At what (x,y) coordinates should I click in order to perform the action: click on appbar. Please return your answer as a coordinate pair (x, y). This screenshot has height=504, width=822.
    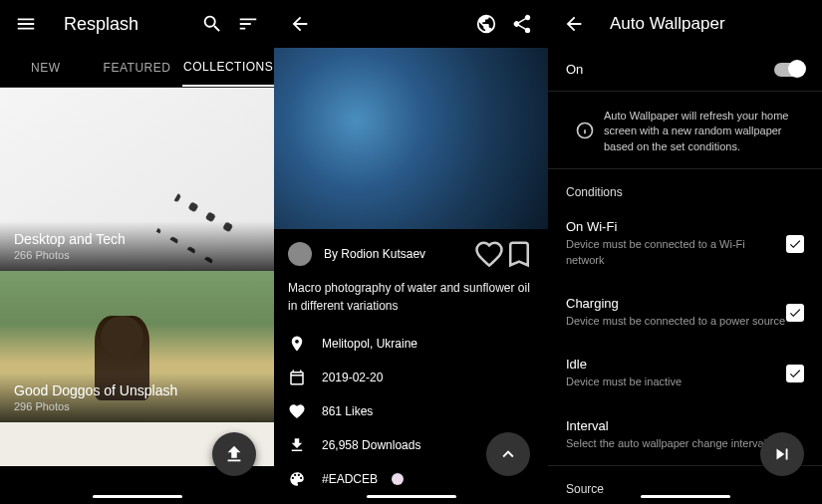
    Looking at the image, I should click on (411, 24).